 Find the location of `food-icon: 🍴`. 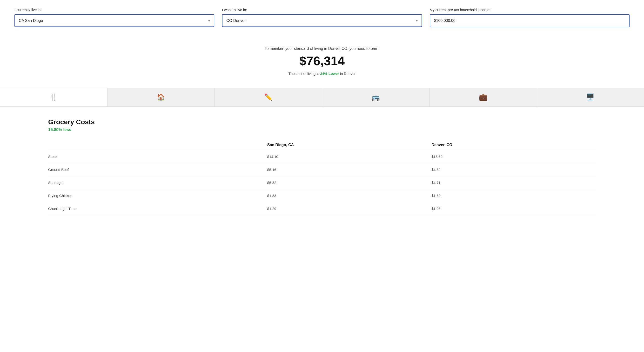

food-icon: 🍴 is located at coordinates (54, 97).